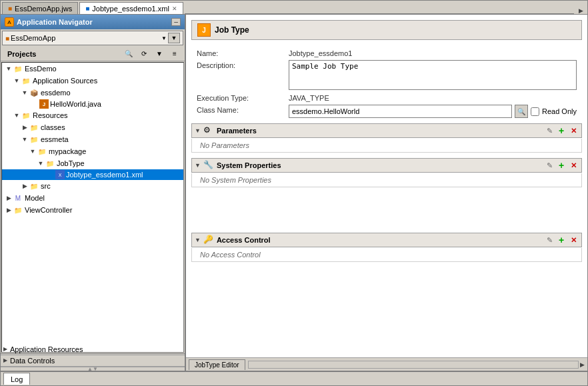 Image resolution: width=588 pixels, height=386 pixels. I want to click on tree-item-helloworld: J HelloWorld.java, so click(93, 104).